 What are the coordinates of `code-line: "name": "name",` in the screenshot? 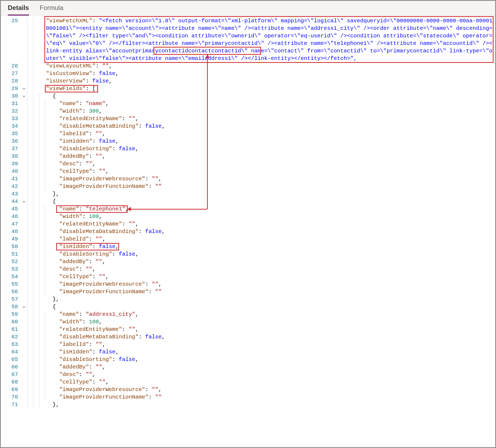 It's located at (269, 104).